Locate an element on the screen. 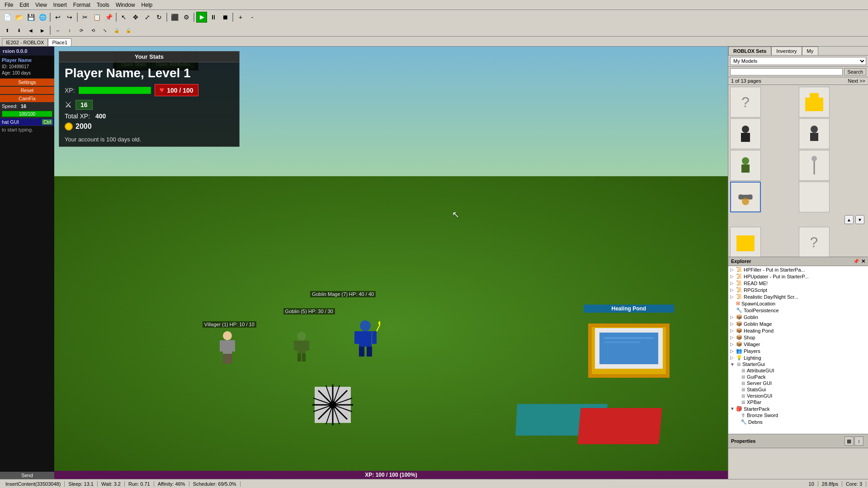 This screenshot has height=488, width=868. toolbar-2d: ▶ is located at coordinates (42, 30).